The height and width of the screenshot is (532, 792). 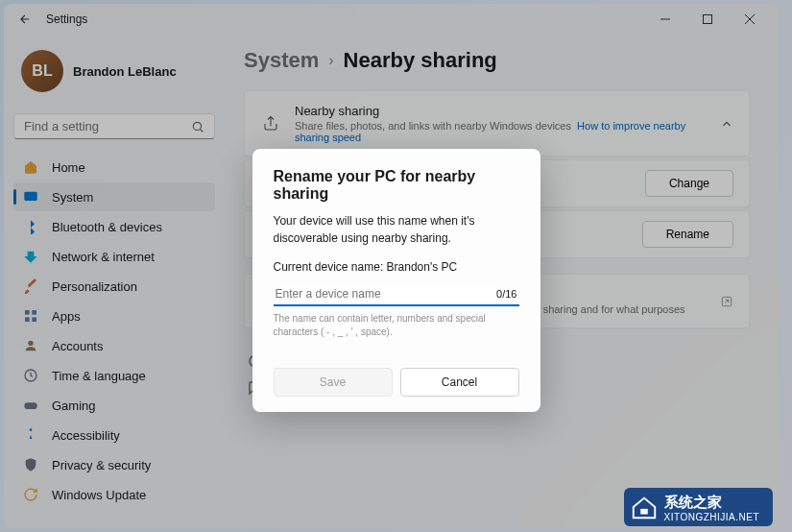 What do you see at coordinates (712, 517) in the screenshot?
I see `watermark-url: XITONGZHIJIA.NET` at bounding box center [712, 517].